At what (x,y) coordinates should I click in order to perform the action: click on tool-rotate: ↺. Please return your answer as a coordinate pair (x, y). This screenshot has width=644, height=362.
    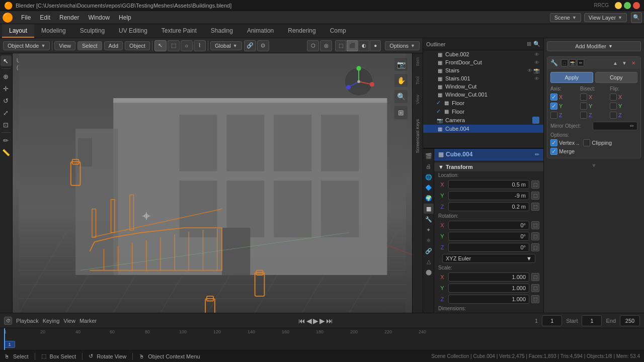
    Looking at the image, I should click on (6, 101).